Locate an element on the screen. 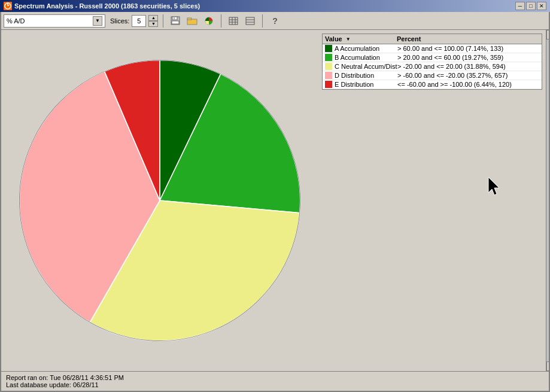 The image size is (550, 392). cursor-icon is located at coordinates (494, 187).